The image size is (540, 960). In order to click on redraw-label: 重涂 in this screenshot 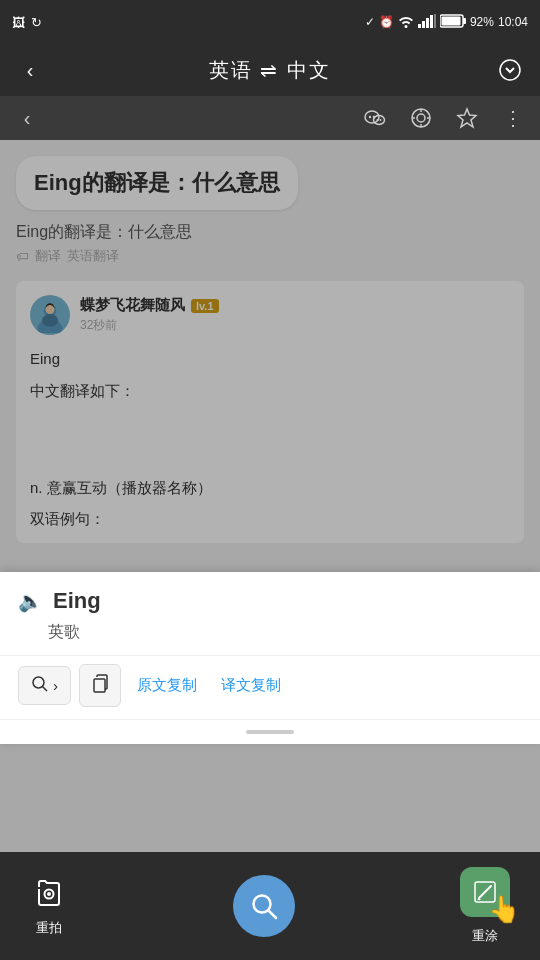, I will do `click(485, 936)`.